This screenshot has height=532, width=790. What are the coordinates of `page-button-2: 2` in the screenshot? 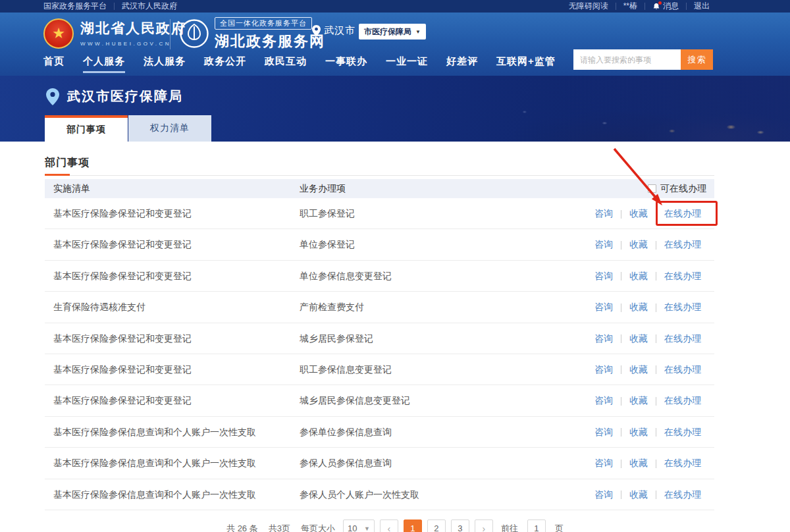 It's located at (436, 525).